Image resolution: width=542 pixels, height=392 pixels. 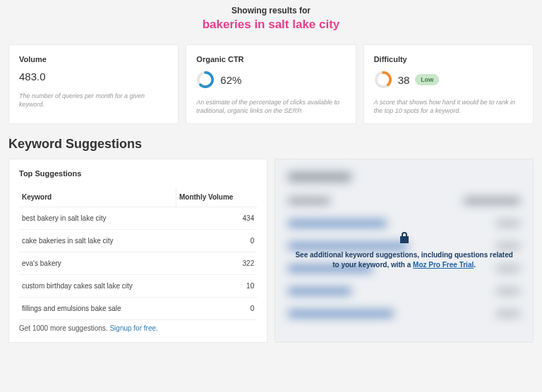 I want to click on table-row: eva's bakery322, so click(x=138, y=264).